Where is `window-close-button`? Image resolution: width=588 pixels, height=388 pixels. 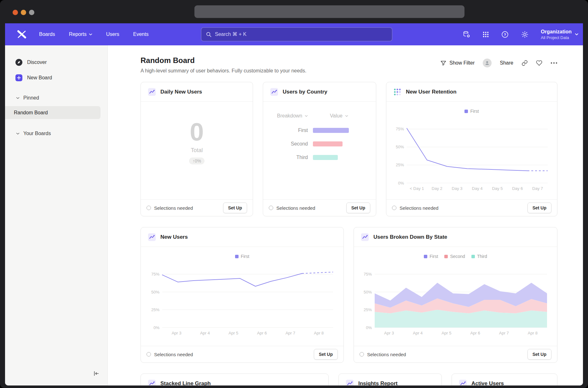
window-close-button is located at coordinates (15, 13).